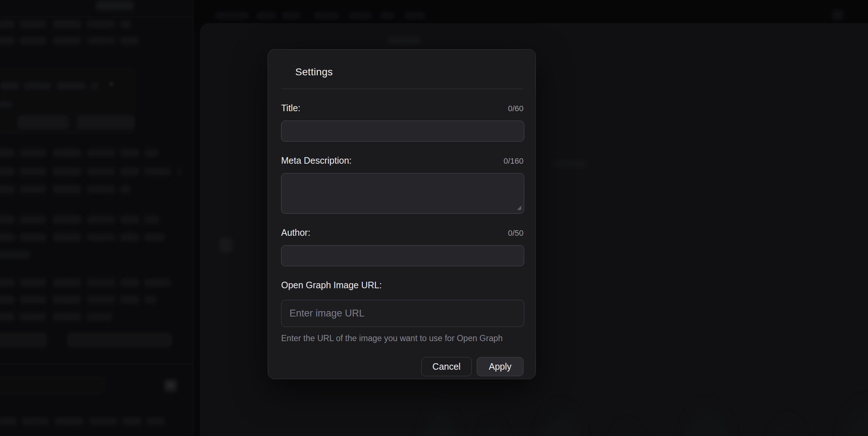  I want to click on cancel-button: Cancel, so click(446, 366).